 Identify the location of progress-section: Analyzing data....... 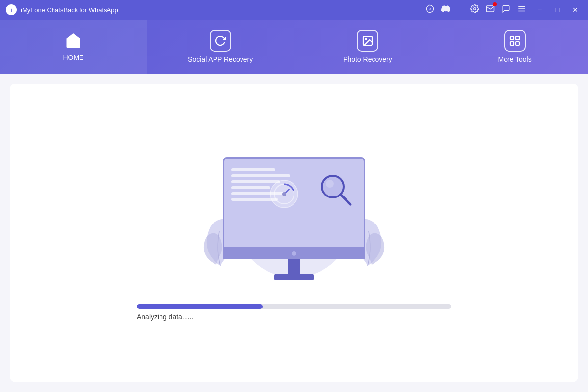
(294, 312).